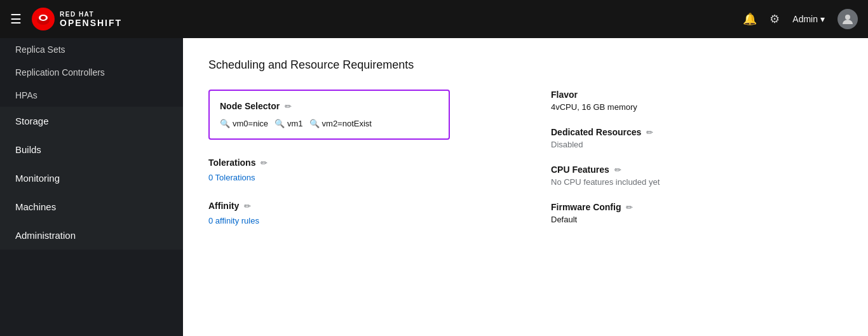 This screenshot has height=336, width=868. Describe the element at coordinates (66, 19) in the screenshot. I see `topbar-left: ☰ RED HAT OPENSHIFT` at that location.